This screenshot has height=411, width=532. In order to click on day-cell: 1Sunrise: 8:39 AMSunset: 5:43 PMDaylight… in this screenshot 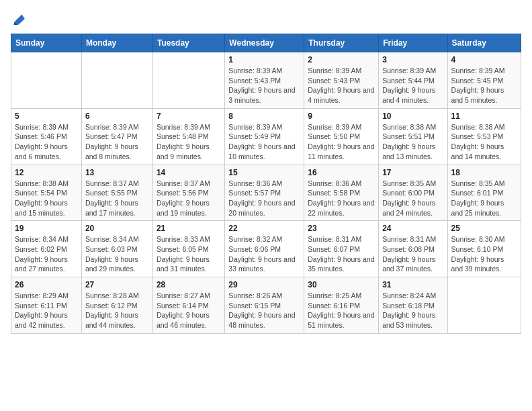, I will do `click(265, 81)`.